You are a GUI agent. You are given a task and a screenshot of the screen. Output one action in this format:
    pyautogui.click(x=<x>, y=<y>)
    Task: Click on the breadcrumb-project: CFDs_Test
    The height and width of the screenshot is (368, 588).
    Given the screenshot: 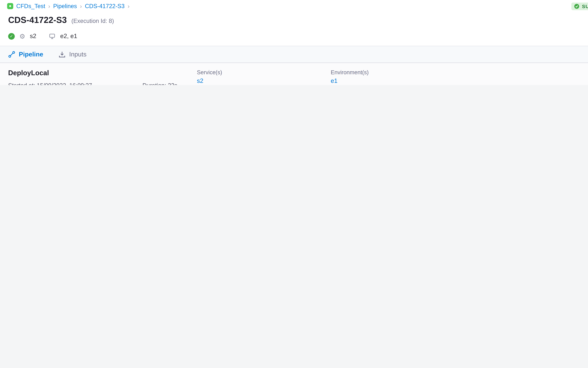 What is the action you would take?
    pyautogui.click(x=31, y=6)
    